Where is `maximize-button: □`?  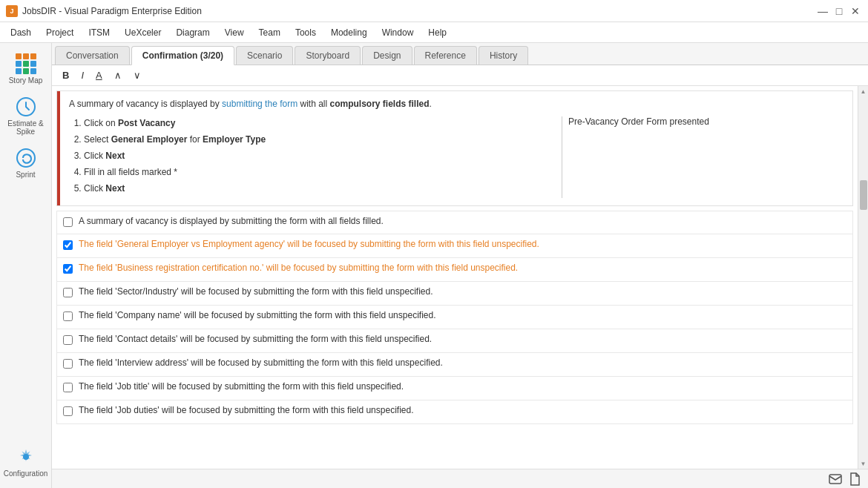 maximize-button: □ is located at coordinates (839, 11).